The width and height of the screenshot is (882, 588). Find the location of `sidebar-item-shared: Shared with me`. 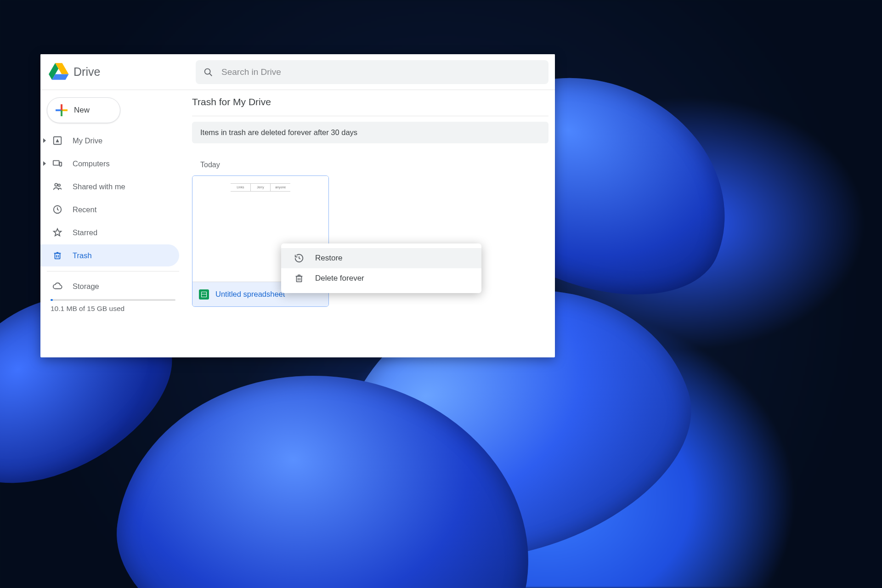

sidebar-item-shared: Shared with me is located at coordinates (110, 187).